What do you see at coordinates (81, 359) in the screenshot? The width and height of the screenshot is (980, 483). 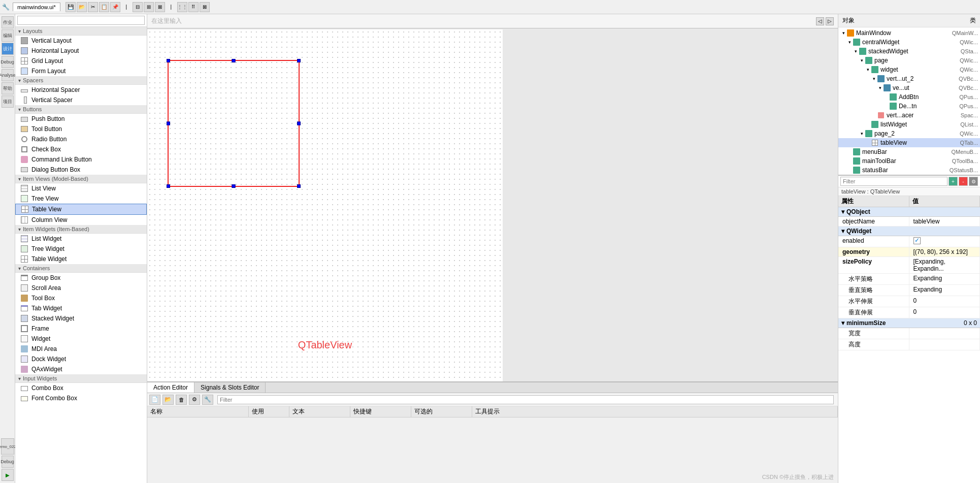 I see `item-dock-widget: Dock Widget` at bounding box center [81, 359].